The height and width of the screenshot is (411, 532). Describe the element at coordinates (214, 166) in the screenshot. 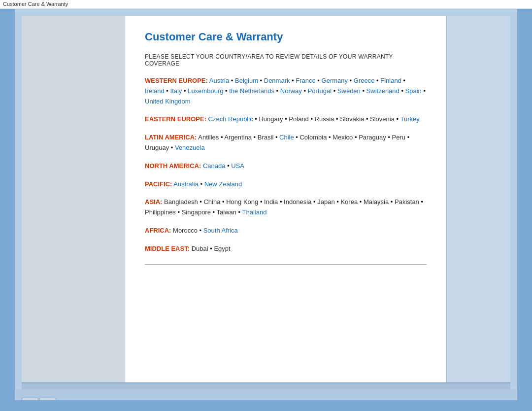

I see `country-link-canada: Canada` at that location.